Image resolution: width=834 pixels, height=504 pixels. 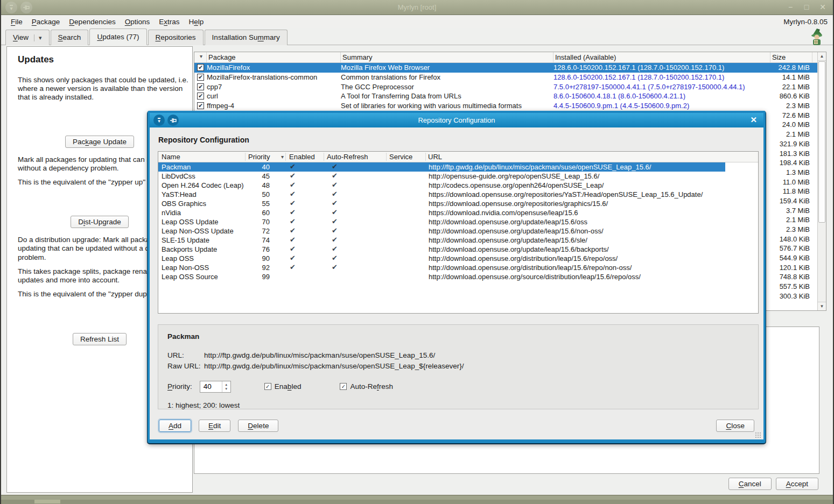 What do you see at coordinates (302, 157) in the screenshot?
I see `enabled-column-header: Enabled` at bounding box center [302, 157].